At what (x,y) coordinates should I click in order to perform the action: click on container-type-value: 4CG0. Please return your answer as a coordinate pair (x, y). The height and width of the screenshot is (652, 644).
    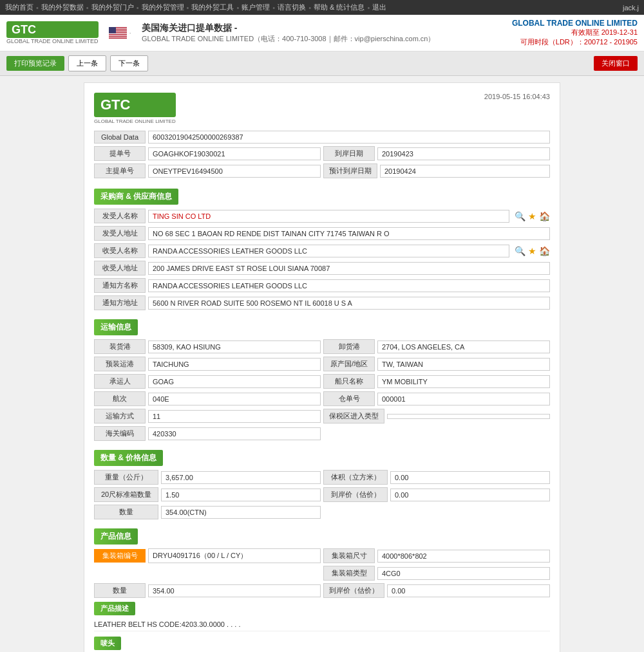
    Looking at the image, I should click on (464, 573).